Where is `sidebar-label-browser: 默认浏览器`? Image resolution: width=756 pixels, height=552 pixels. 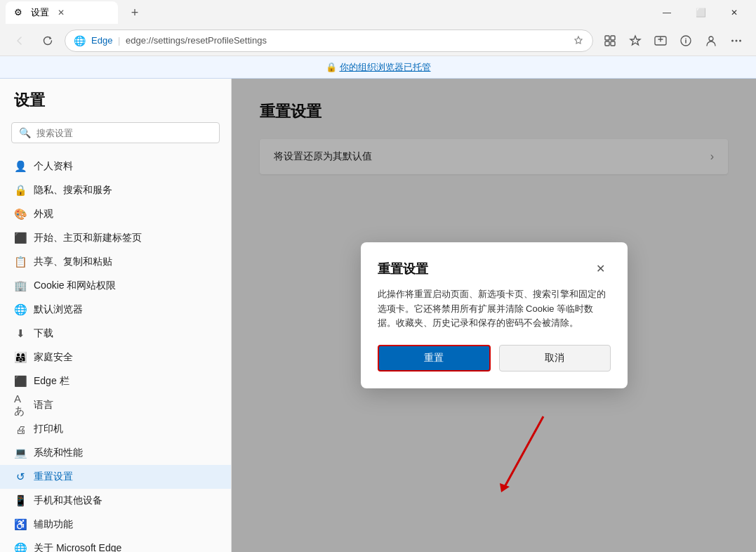 sidebar-label-browser: 默认浏览器 is located at coordinates (58, 310).